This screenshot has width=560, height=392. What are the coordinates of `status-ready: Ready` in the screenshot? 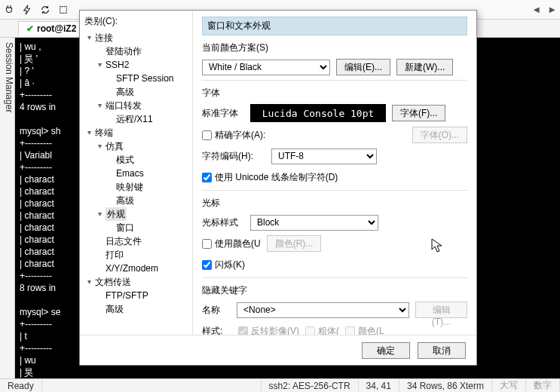 It's located at (21, 386).